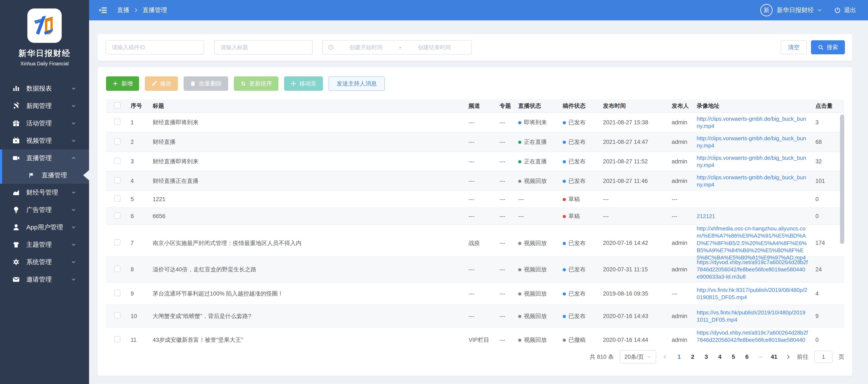  I want to click on row-video-url: 212121, so click(753, 216).